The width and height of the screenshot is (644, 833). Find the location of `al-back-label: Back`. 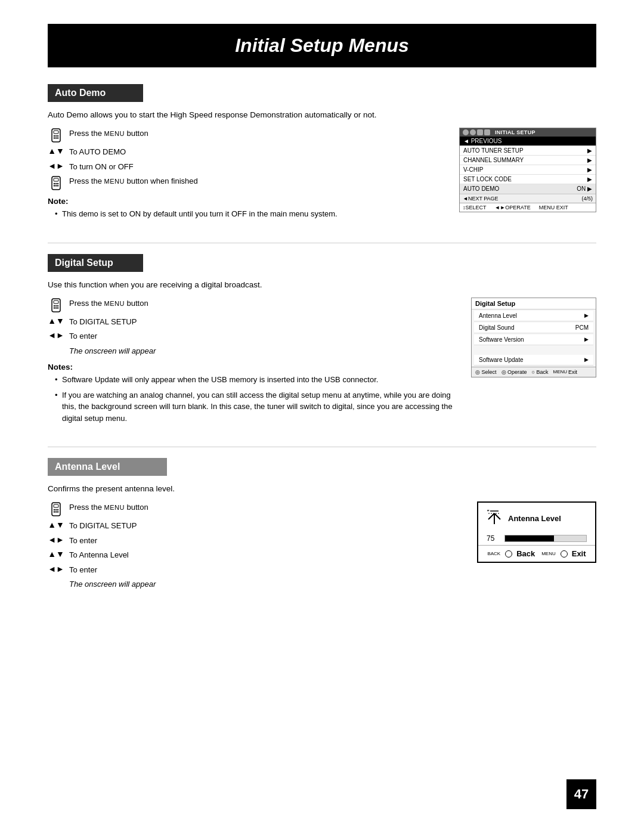

al-back-label: Back is located at coordinates (526, 553).